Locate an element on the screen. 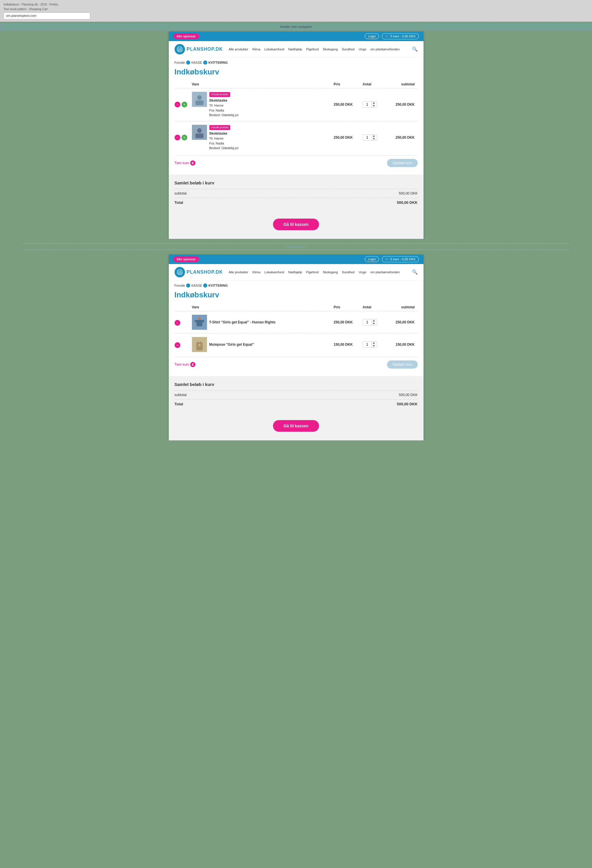 This screenshot has height=868, width=592. breadcrumb-arrow1: › is located at coordinates (188, 63).